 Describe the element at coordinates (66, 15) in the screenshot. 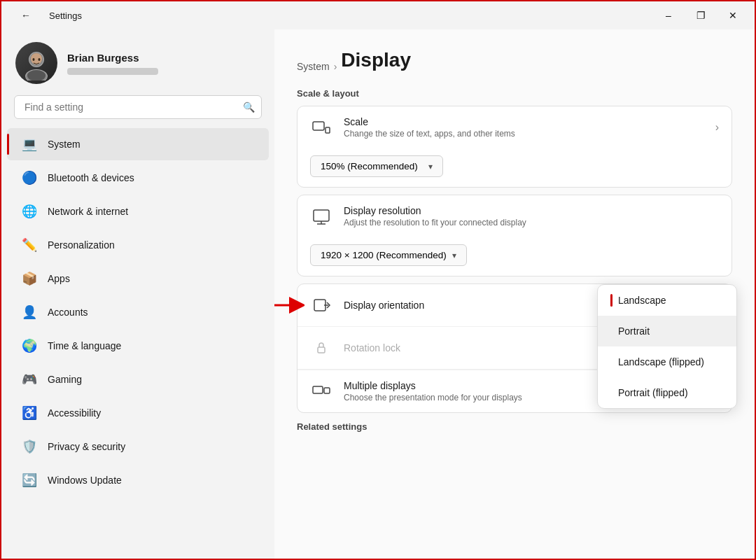

I see `titlebar-title: Settings` at that location.